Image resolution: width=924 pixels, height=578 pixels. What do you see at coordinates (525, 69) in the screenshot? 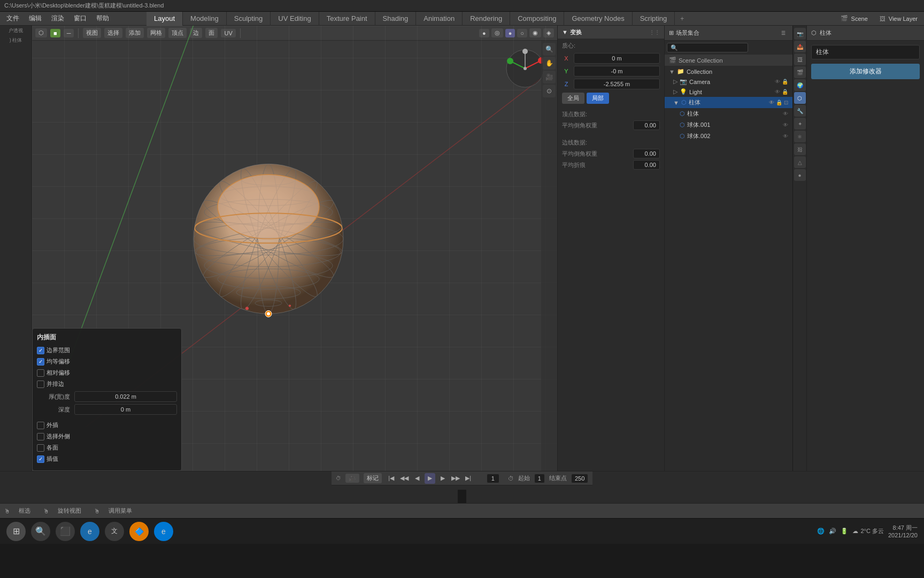
I see `navigation-gizmo` at bounding box center [525, 69].